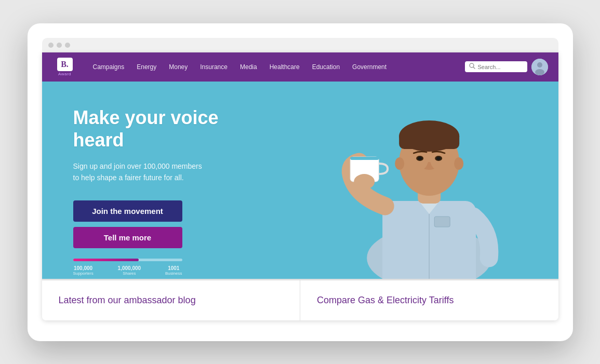 The image size is (600, 364). I want to click on search-box, so click(496, 66).